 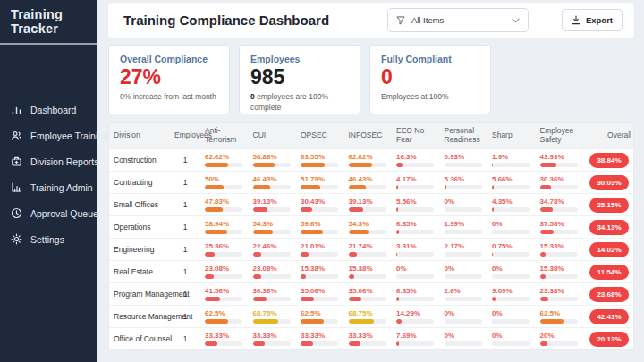 I want to click on metric-value: 2.6%, so click(x=467, y=291).